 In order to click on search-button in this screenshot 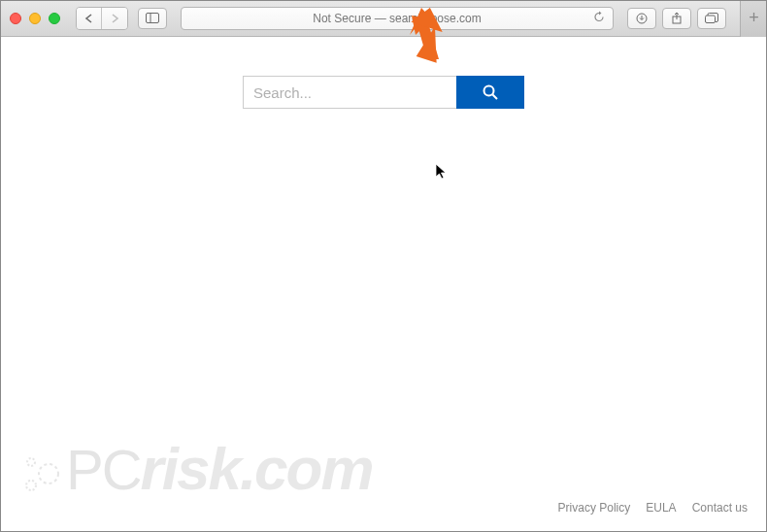, I will do `click(490, 92)`.